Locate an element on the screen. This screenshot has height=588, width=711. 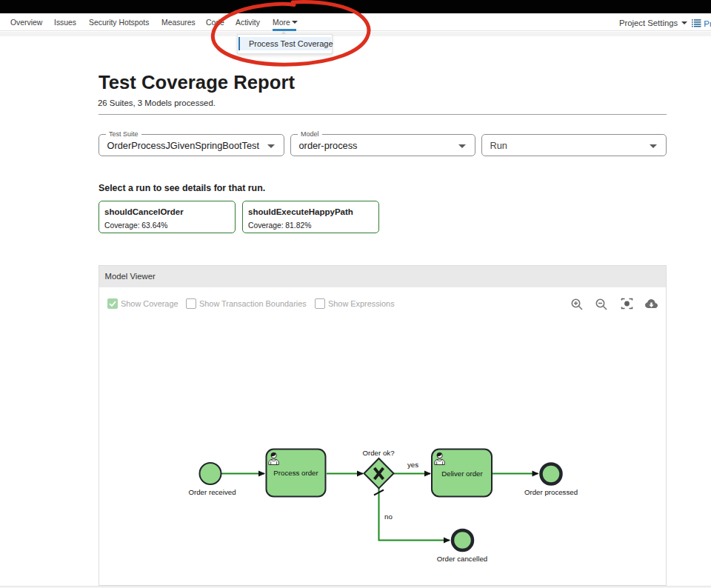
svg-text: yes is located at coordinates (413, 465).